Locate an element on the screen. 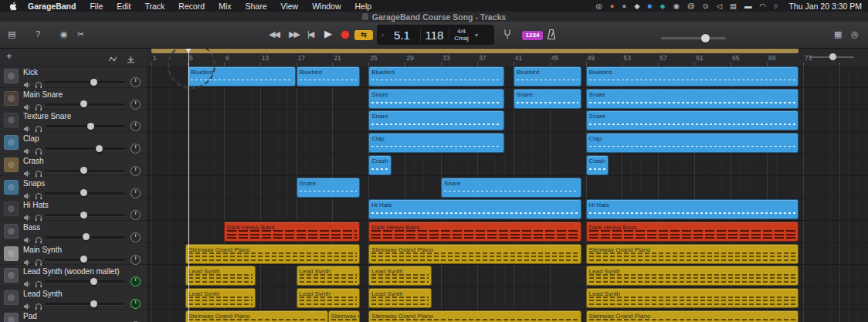  track-header-snaps: Snaps is located at coordinates (73, 188).